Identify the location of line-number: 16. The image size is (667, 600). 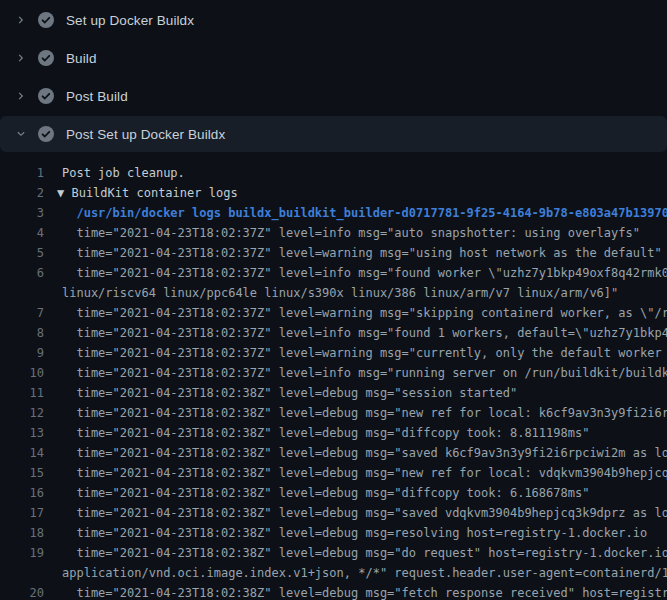
(22, 493).